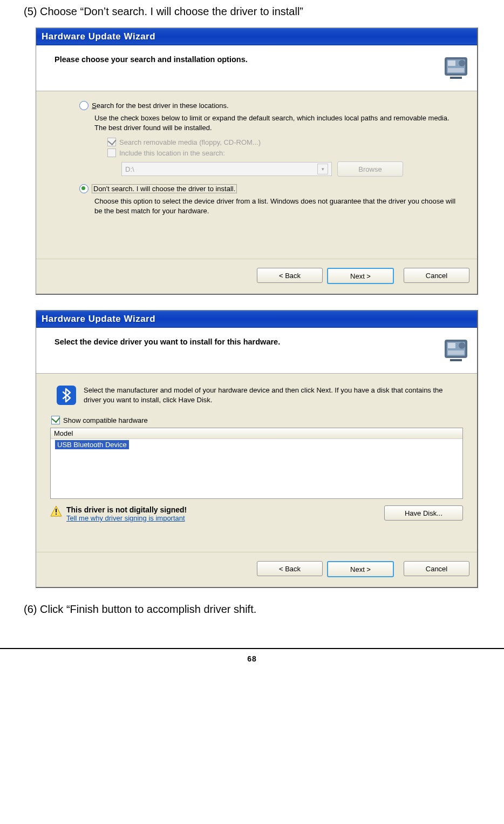 Image resolution: width=504 pixels, height=824 pixels. I want to click on warning-icon, so click(56, 511).